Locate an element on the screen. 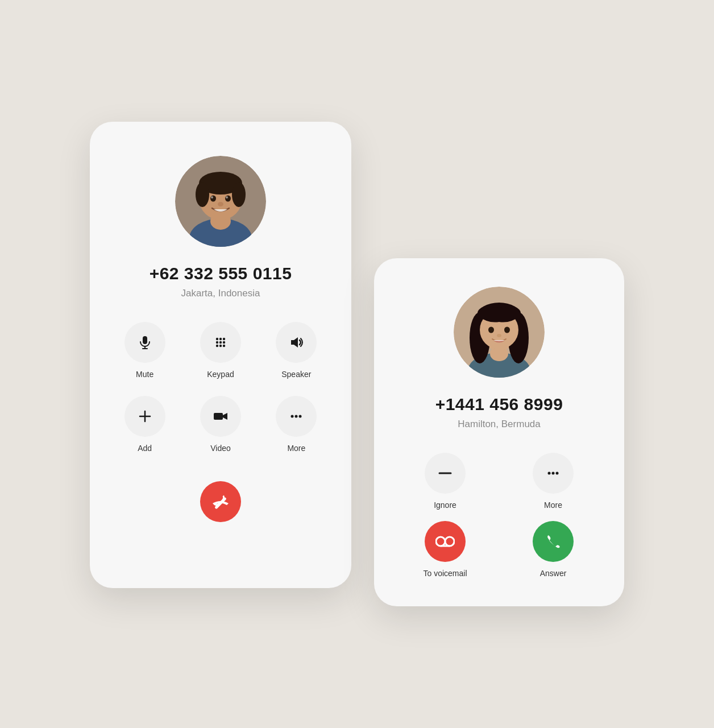 The image size is (714, 728). answer-button-item: Answer is located at coordinates (553, 549).